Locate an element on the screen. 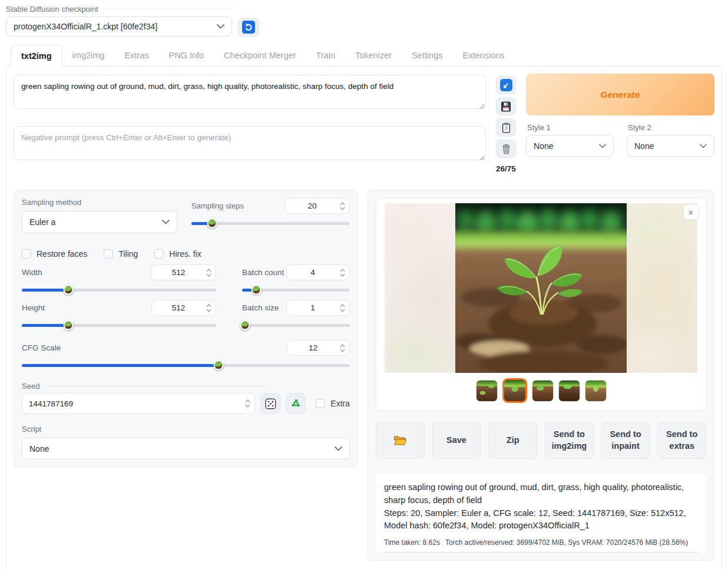 The width and height of the screenshot is (728, 569). seed-label: Seed is located at coordinates (145, 386).